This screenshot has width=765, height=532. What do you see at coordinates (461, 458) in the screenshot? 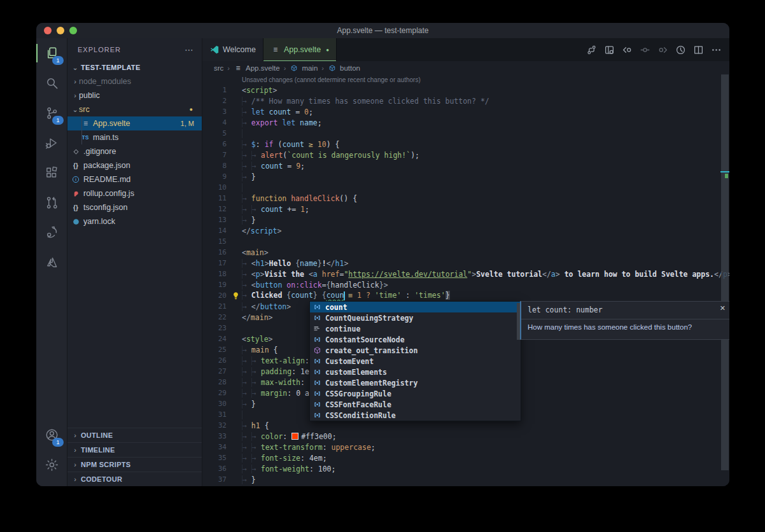
I see `code-line-35: 35→ → font-size: 4em;` at bounding box center [461, 458].